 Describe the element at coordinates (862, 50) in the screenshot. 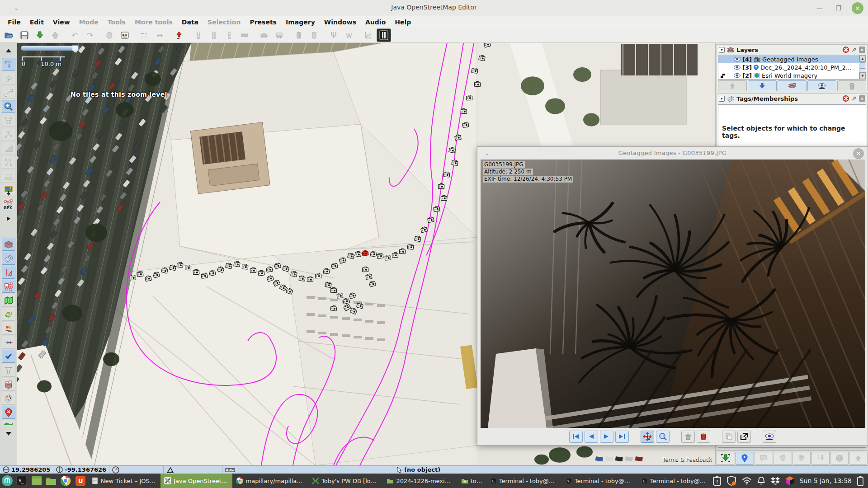

I see `close-layers-icon: ✕` at that location.